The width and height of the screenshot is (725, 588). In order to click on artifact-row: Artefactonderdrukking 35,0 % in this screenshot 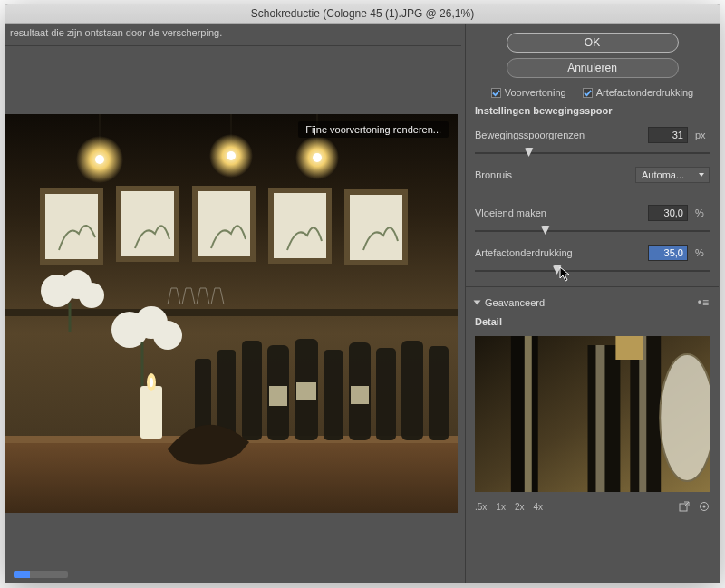, I will do `click(593, 253)`.